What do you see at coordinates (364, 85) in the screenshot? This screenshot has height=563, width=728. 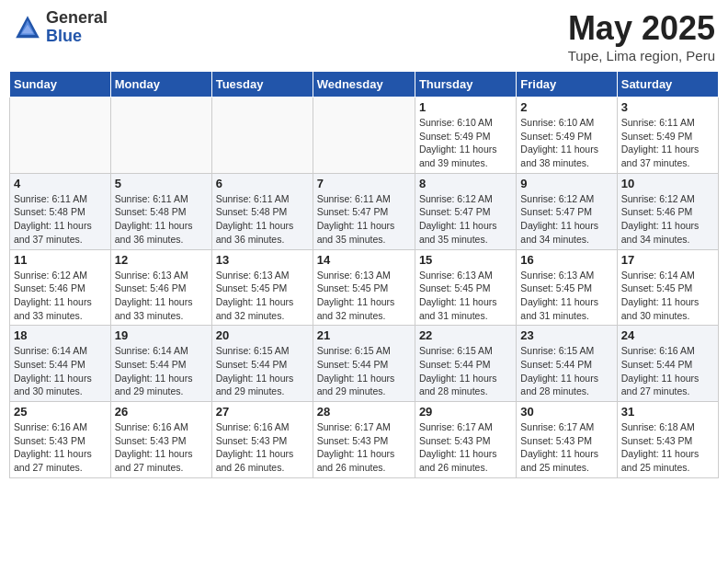 I see `column-header-wednesday: Wednesday` at bounding box center [364, 85].